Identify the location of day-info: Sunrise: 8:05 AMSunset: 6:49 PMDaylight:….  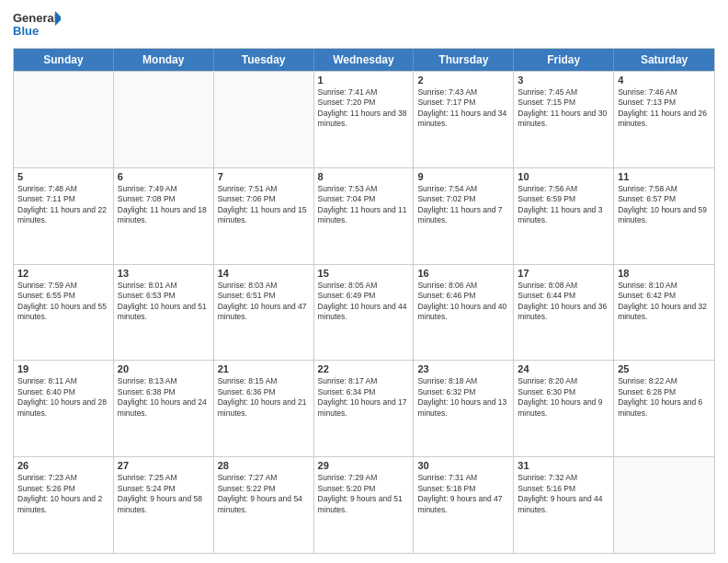
(364, 302).